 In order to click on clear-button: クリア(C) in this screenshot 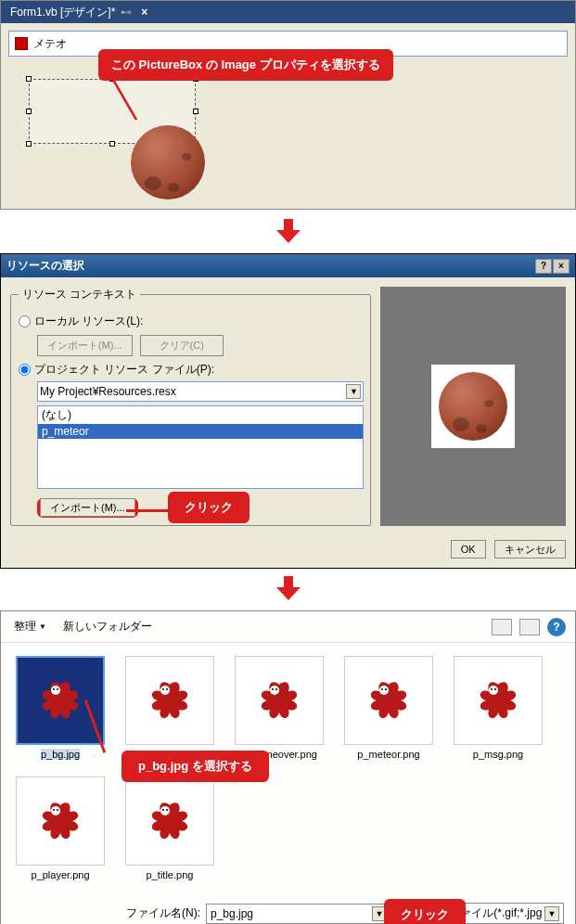, I will do `click(182, 345)`.